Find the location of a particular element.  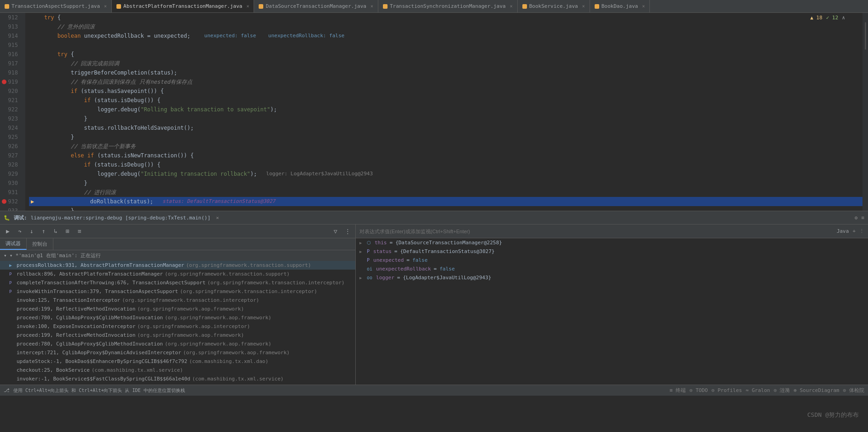

stack-frame-4: invoke:125, TransactionInterceptor (org.… is located at coordinates (178, 300).